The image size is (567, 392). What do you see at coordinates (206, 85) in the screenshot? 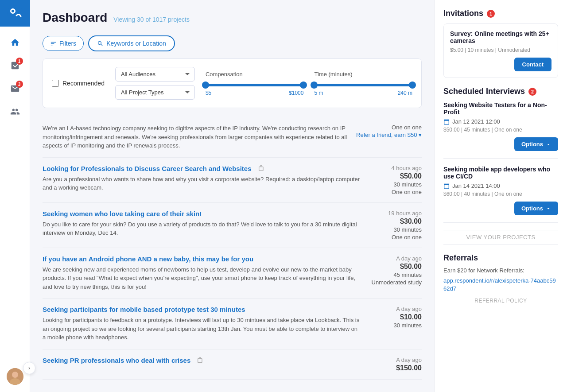
I see `compensation-thumb-left` at bounding box center [206, 85].